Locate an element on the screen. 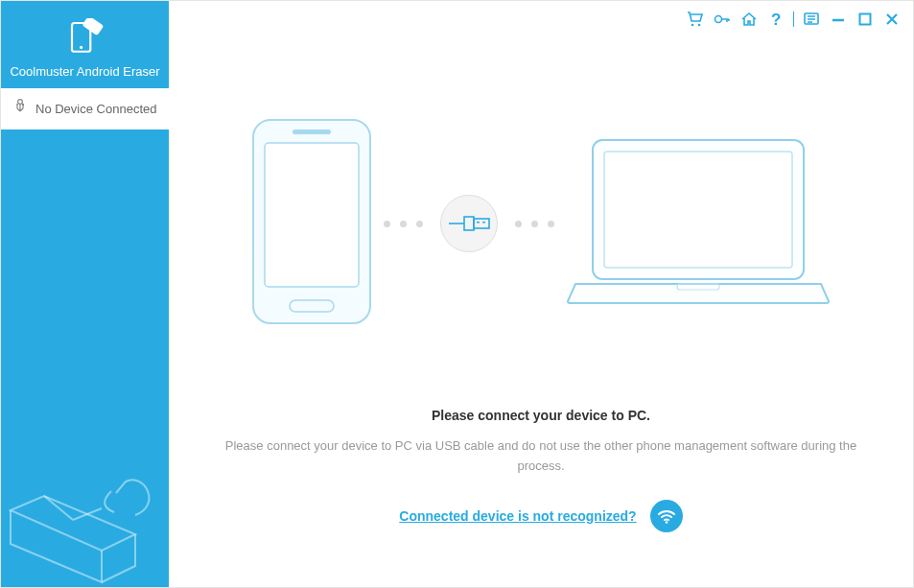 This screenshot has width=914, height=588. help-row: Connected device is not recognized? is located at coordinates (541, 516).